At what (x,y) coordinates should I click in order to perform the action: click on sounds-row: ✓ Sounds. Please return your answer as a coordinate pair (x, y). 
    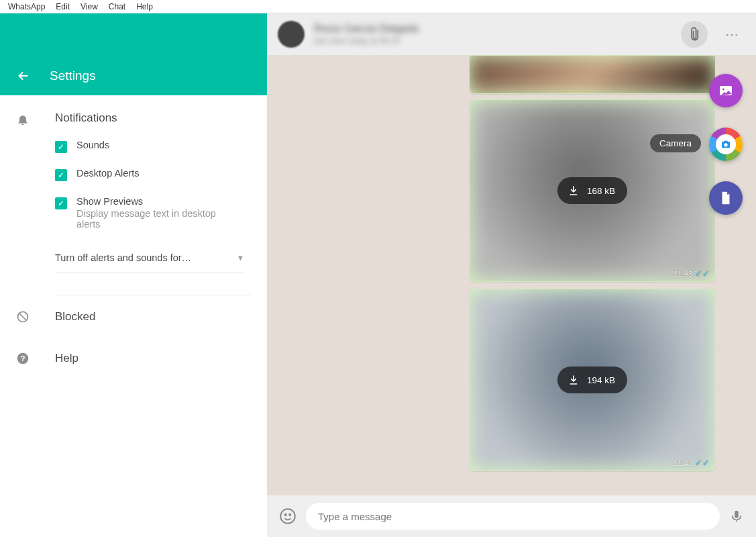
    Looking at the image, I should click on (153, 146).